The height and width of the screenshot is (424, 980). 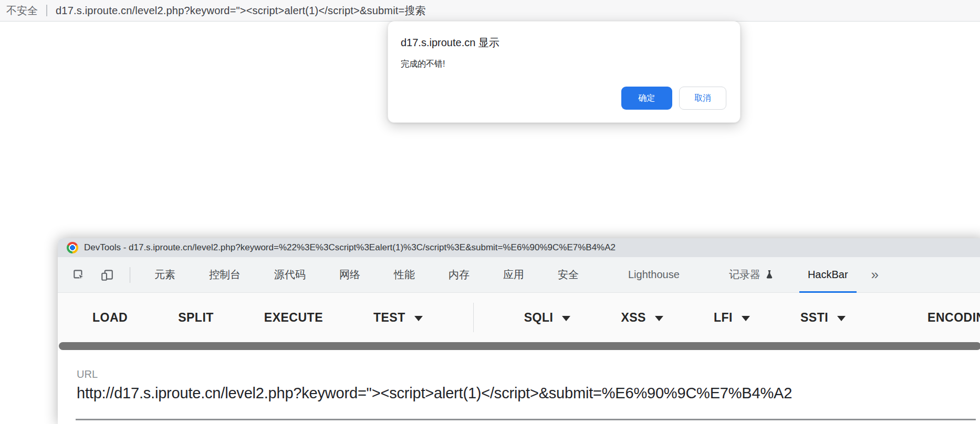 What do you see at coordinates (526, 420) in the screenshot?
I see `url-field-underline` at bounding box center [526, 420].